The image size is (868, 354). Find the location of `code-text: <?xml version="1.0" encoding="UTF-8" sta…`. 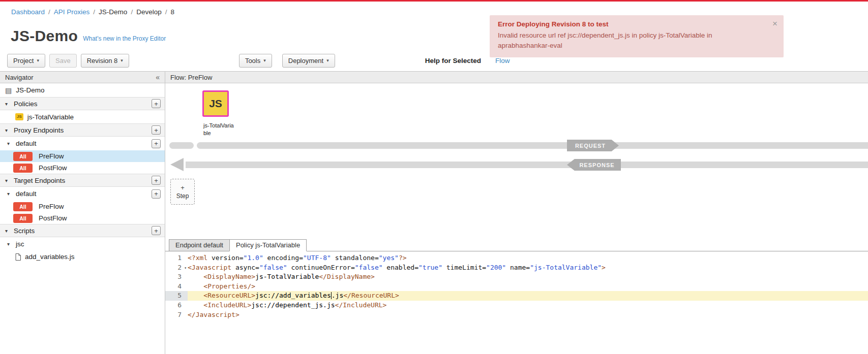

code-text: <?xml version="1.0" encoding="UTF-8" sta… is located at coordinates (528, 258).